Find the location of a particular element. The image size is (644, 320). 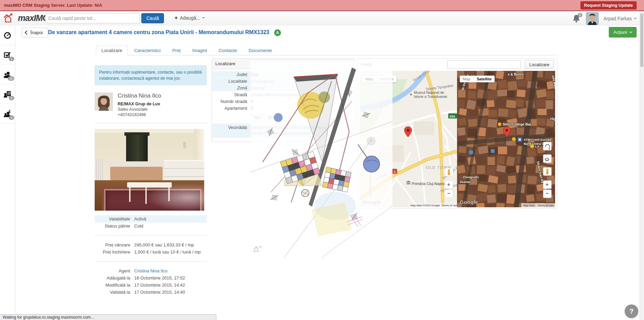

maximo-logo: maxIMO is located at coordinates (26, 18).